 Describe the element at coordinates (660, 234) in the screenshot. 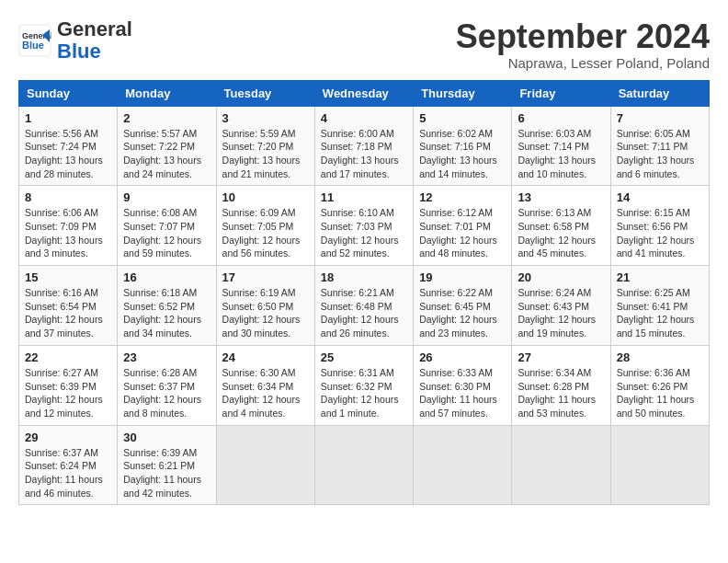

I see `day-info: Sunrise: 6:15 AMSunset: 6:56 PMDaylight:…` at that location.